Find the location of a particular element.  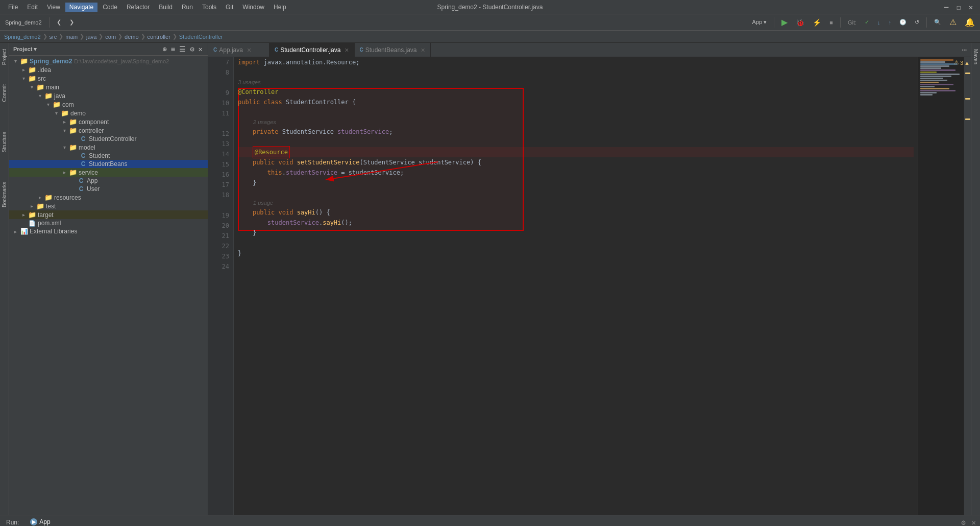

breadcrumb-root: Spring_demo2 is located at coordinates (22, 37).